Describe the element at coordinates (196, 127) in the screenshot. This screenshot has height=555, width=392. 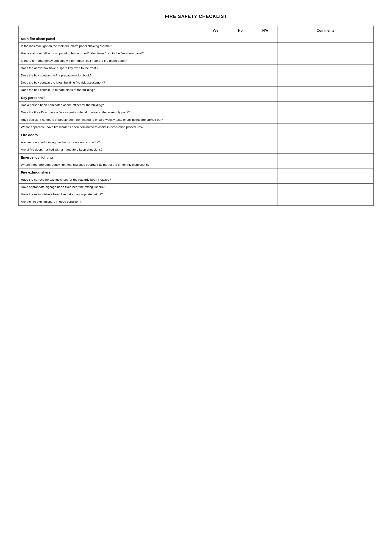
I see `table-row: Where applicable, have fire wardens been…` at that location.